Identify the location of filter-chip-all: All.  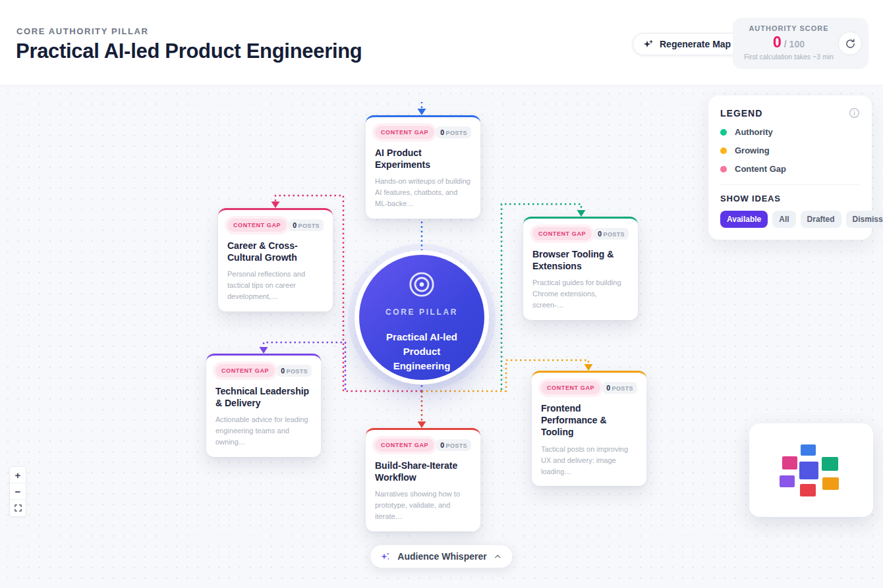
(784, 219).